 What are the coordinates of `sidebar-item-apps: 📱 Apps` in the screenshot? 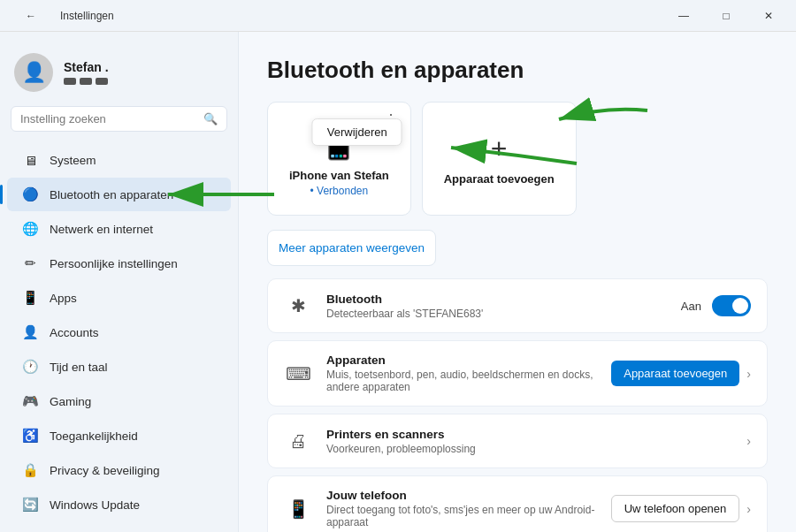 It's located at (119, 298).